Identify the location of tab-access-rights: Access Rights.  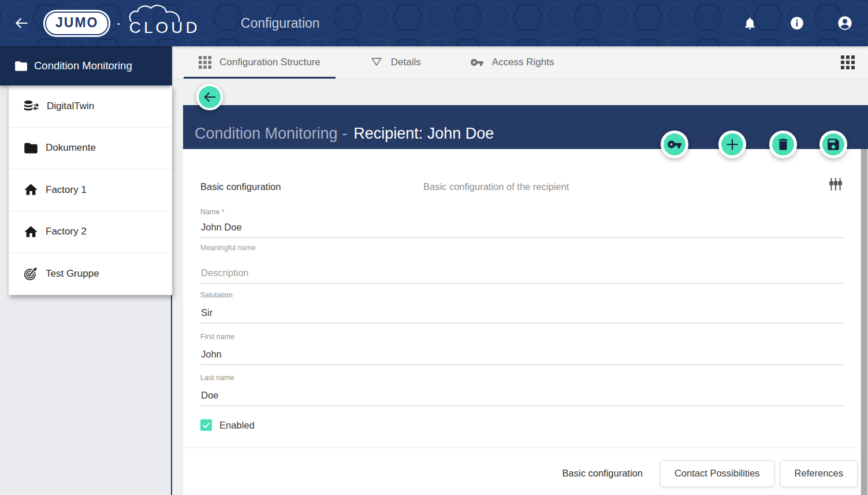
(512, 62).